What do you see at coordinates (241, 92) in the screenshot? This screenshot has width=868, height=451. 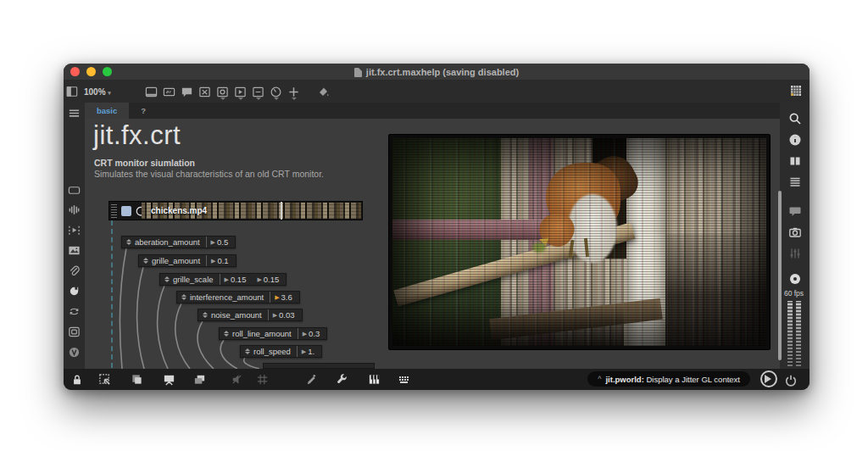 I see `playbar-icon` at bounding box center [241, 92].